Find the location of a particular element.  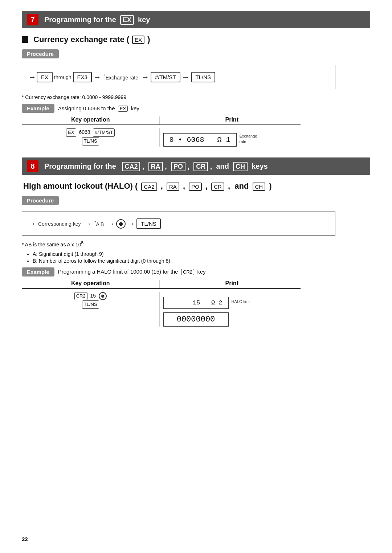

ex-key-example: EX is located at coordinates (123, 109).